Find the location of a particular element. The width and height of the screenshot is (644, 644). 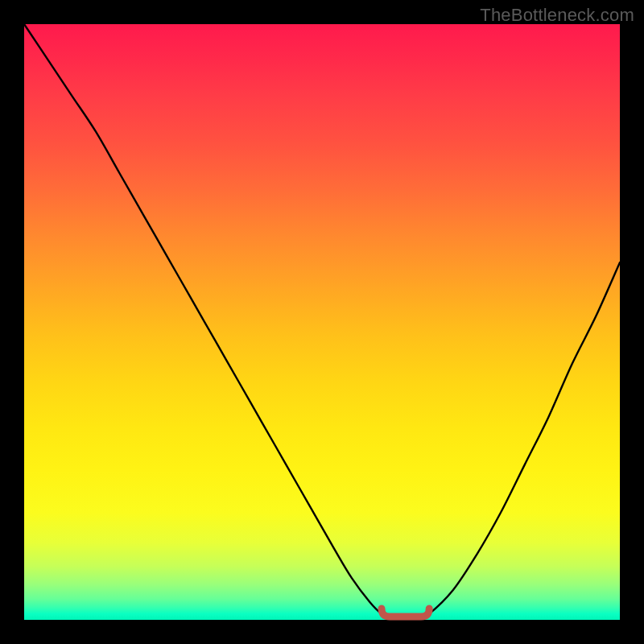

optimal-range-marker is located at coordinates (406, 613).